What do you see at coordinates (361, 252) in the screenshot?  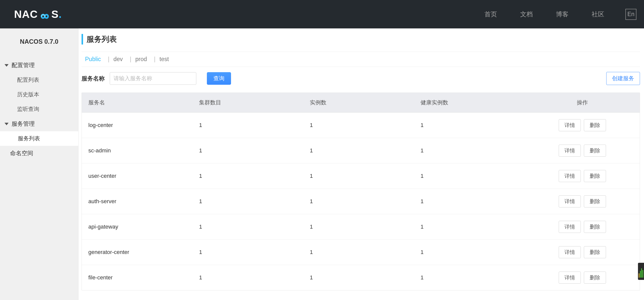 I see `table-row: generator-center111详情删除` at bounding box center [361, 252].